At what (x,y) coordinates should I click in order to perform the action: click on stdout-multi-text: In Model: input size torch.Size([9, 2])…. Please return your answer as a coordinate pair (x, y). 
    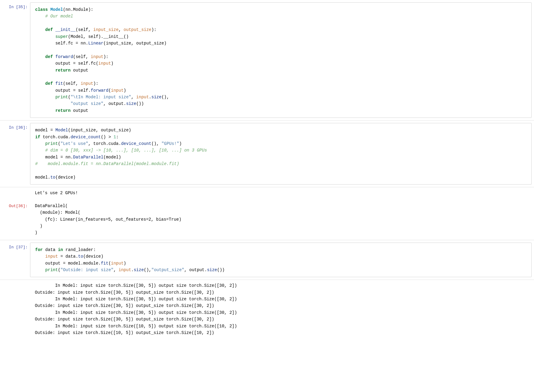
    Looking at the image, I should click on (281, 309).